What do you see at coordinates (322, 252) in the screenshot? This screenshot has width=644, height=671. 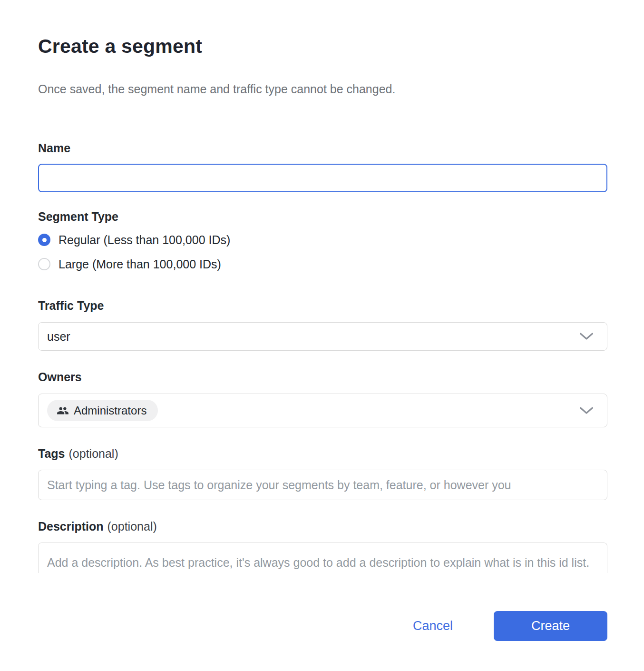 I see `segment-type-radio-group: Regular (Less than 100,000 IDs) Large (M…` at bounding box center [322, 252].